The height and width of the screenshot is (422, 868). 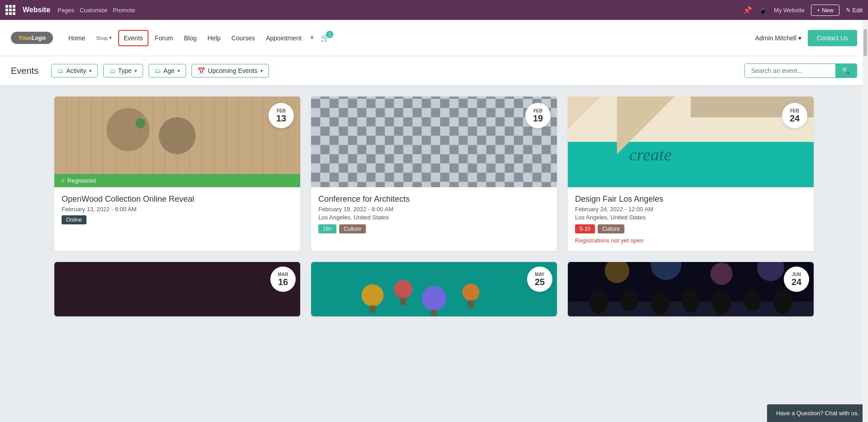 What do you see at coordinates (691, 218) in the screenshot?
I see `event-location-3: Los Angeles, United States` at bounding box center [691, 218].